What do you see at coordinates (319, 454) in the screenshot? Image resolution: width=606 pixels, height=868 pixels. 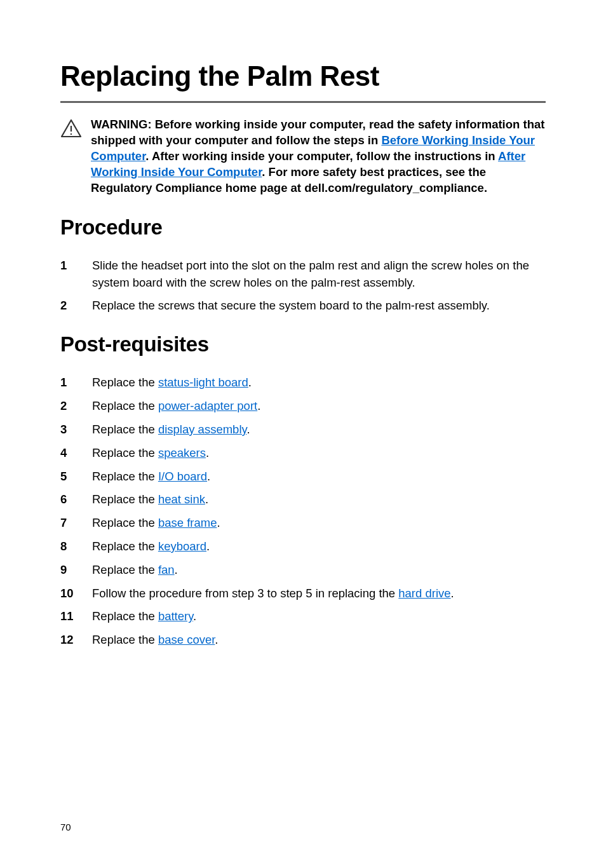 I see `item-text: Replace the speakers.` at bounding box center [319, 454].